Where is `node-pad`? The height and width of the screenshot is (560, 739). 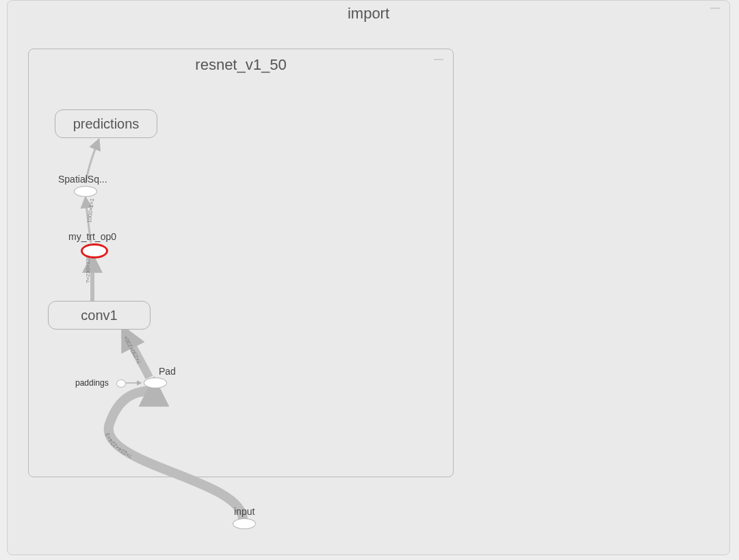 node-pad is located at coordinates (155, 383).